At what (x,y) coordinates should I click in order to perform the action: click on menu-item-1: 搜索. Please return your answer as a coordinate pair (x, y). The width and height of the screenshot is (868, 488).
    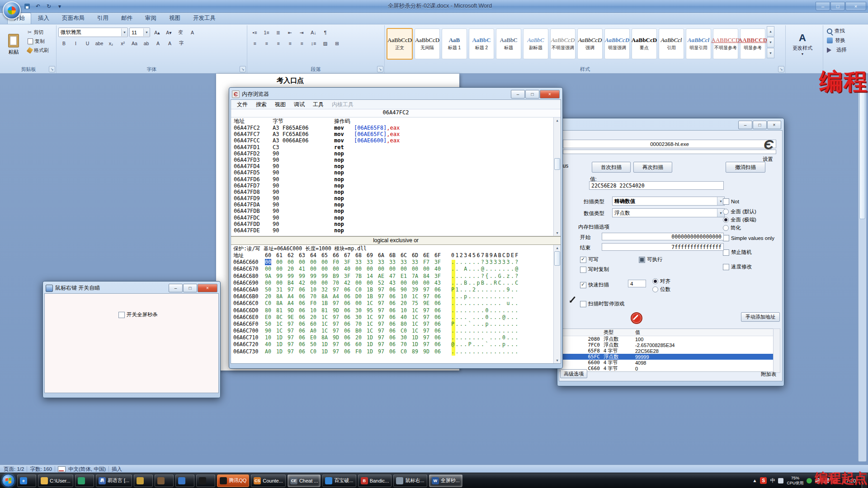
    Looking at the image, I should click on (261, 105).